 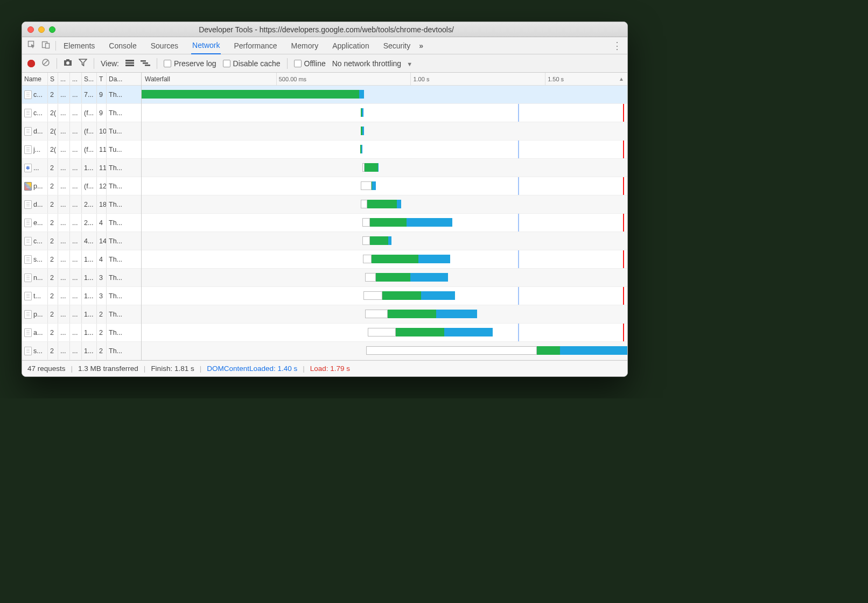 What do you see at coordinates (617, 46) in the screenshot?
I see `menu-icon: ⋮` at bounding box center [617, 46].